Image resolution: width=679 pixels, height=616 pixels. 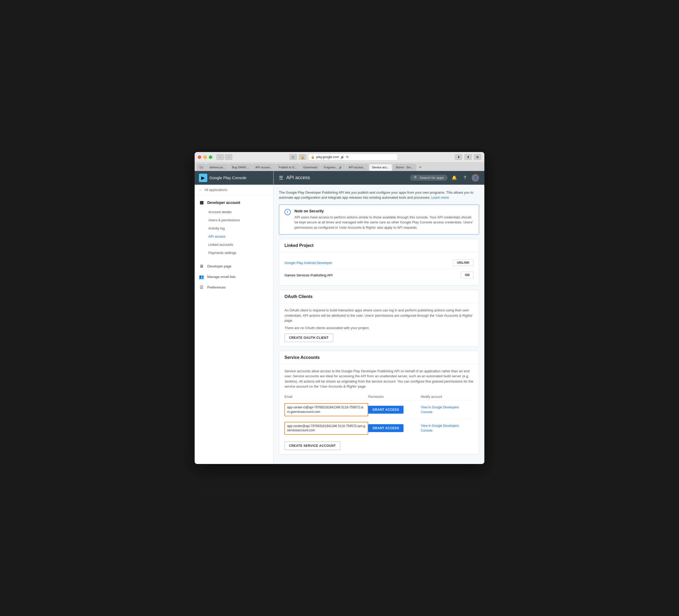 What do you see at coordinates (465, 178) in the screenshot?
I see `header-icons: 🔔 ? 👤` at bounding box center [465, 178].